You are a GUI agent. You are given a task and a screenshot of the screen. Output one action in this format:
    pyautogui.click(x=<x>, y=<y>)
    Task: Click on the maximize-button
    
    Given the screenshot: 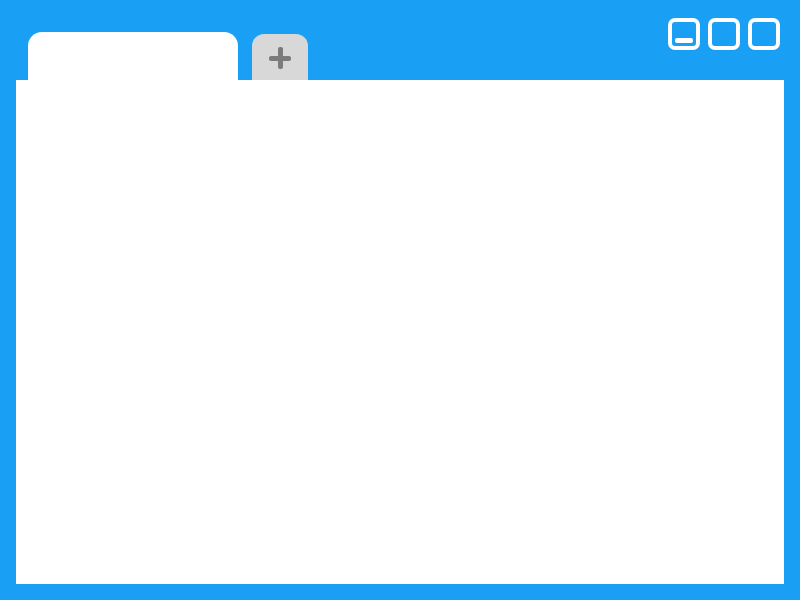 What is the action you would take?
    pyautogui.click(x=724, y=34)
    